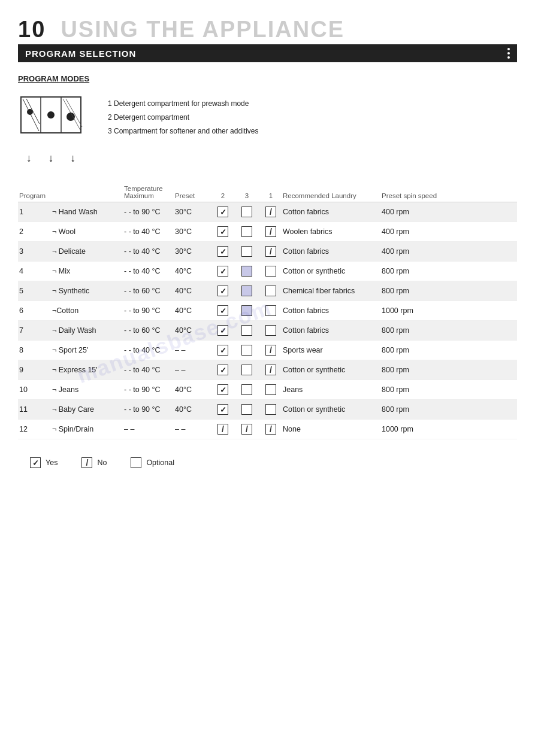 The height and width of the screenshot is (756, 535). I want to click on prog-num: 8, so click(36, 350).